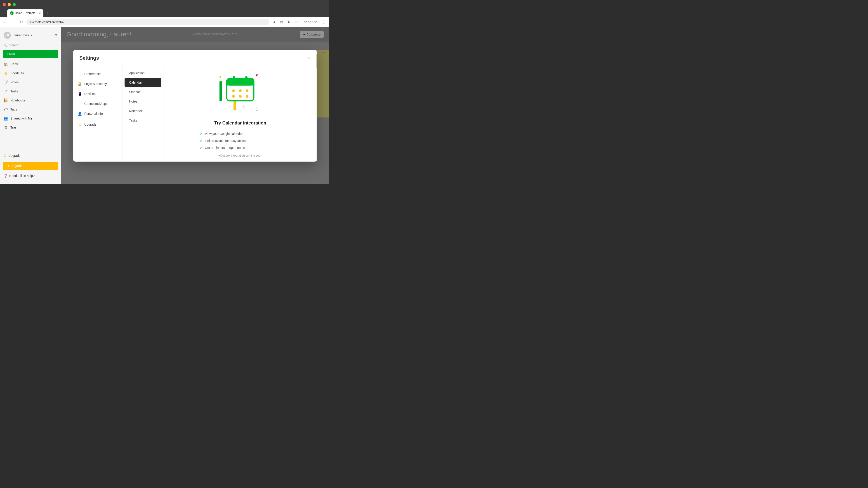  I want to click on search-label: Search, so click(14, 45).